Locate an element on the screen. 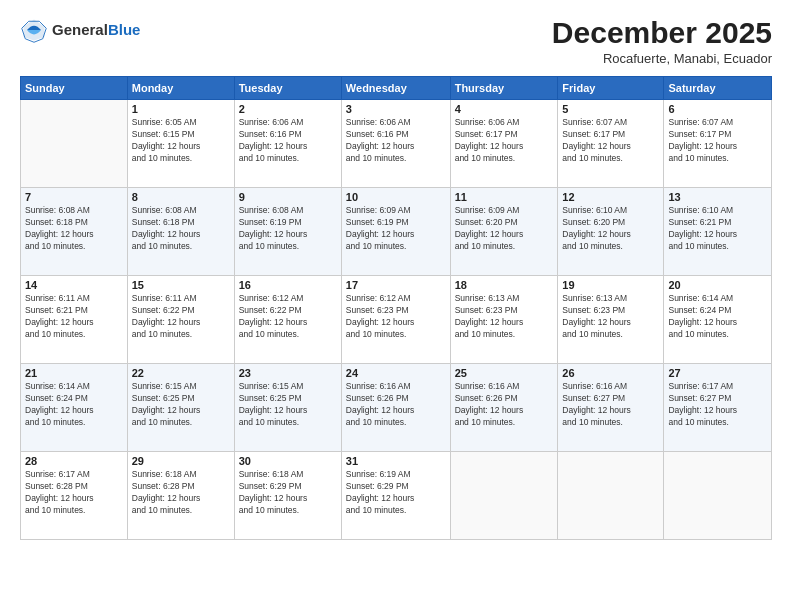 This screenshot has width=792, height=612. day-info: Sunrise: 6:07 AM Sunset: 6:17 PM Dayligh… is located at coordinates (718, 141).